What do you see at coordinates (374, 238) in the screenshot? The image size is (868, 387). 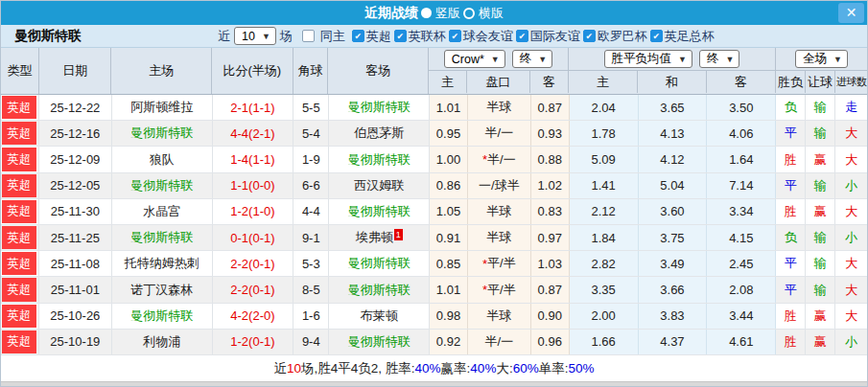 I see `away-team-name: 埃弗顿` at bounding box center [374, 238].